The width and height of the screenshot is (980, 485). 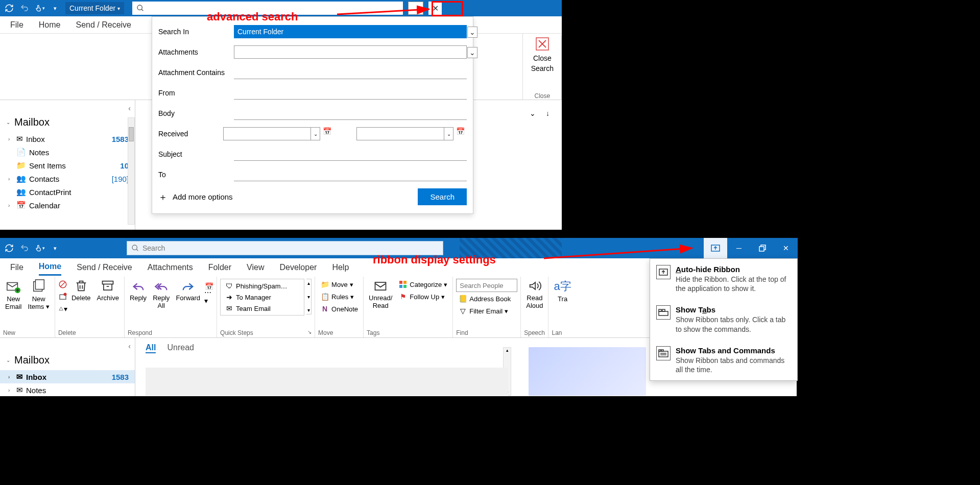 What do you see at coordinates (350, 154) in the screenshot?
I see `adv-subject-input` at bounding box center [350, 154].